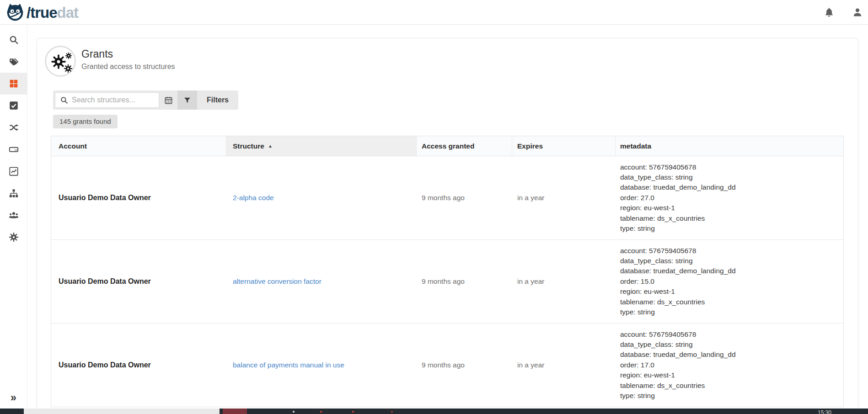 This screenshot has height=414, width=868. I want to click on users-icon, so click(14, 215).